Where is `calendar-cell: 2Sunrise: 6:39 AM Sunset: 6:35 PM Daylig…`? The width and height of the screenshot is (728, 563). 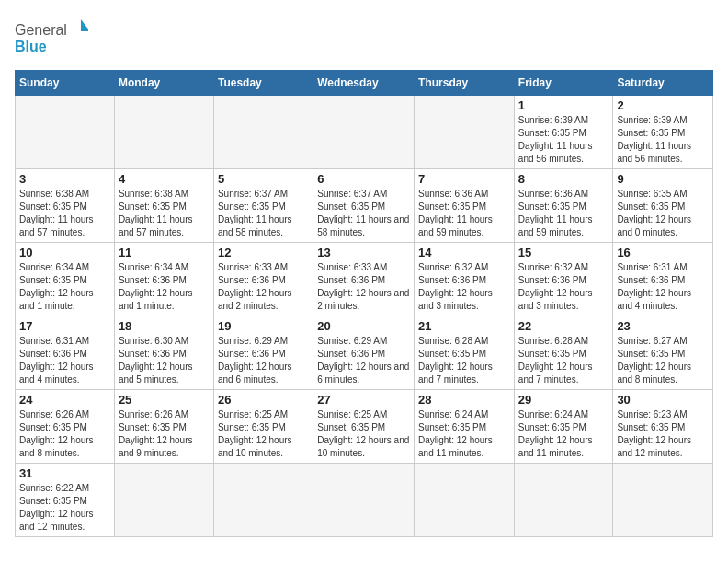 calendar-cell: 2Sunrise: 6:39 AM Sunset: 6:35 PM Daylig… is located at coordinates (664, 132).